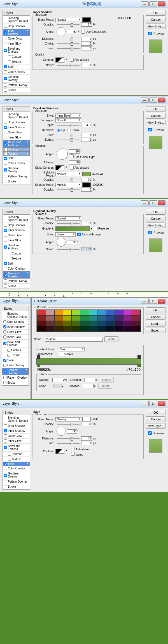  What do you see at coordinates (73, 454) in the screenshot?
I see `invert-chk` at bounding box center [73, 454].